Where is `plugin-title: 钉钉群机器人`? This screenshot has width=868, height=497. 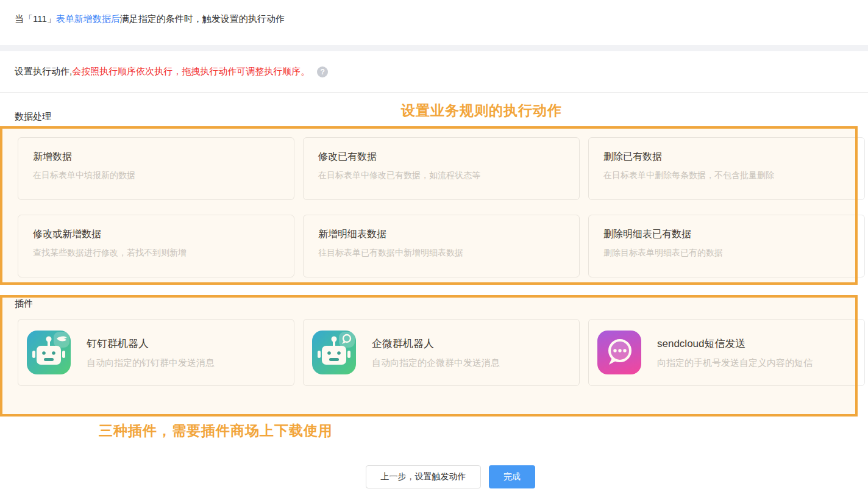 plugin-title: 钉钉群机器人 is located at coordinates (151, 344).